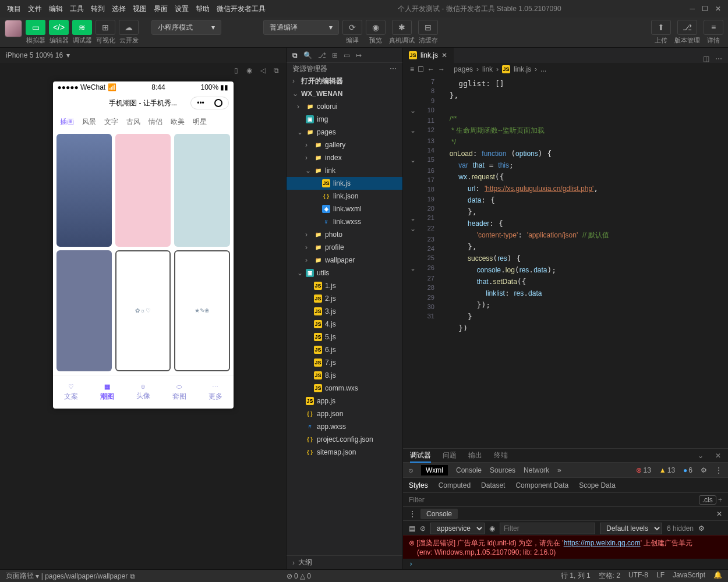 The width and height of the screenshot is (728, 582). Describe the element at coordinates (418, 485) in the screenshot. I see `tab-styles: Styles` at that location.